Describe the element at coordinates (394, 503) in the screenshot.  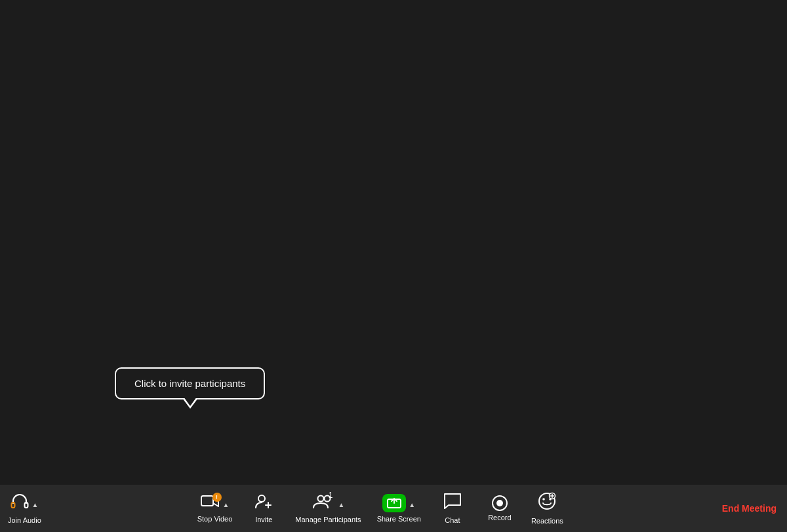
I see `share-screen-icon` at that location.